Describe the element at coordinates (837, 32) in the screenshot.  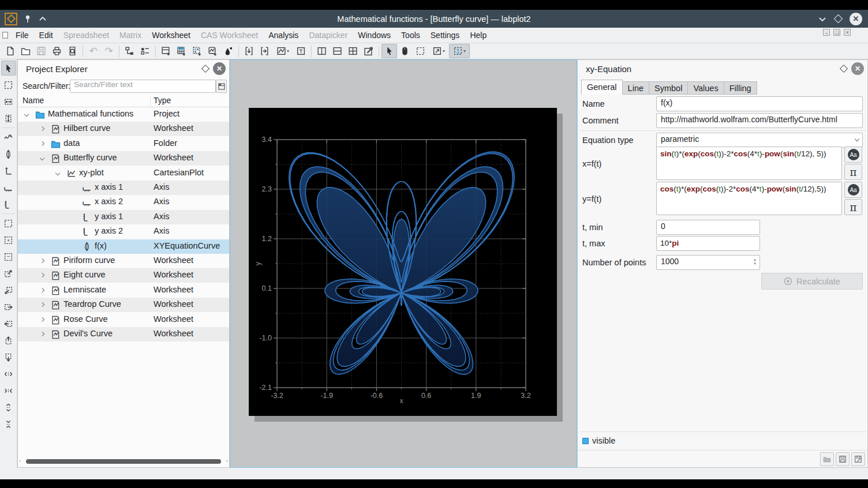
I see `mdi-restore-icon: ❏` at that location.